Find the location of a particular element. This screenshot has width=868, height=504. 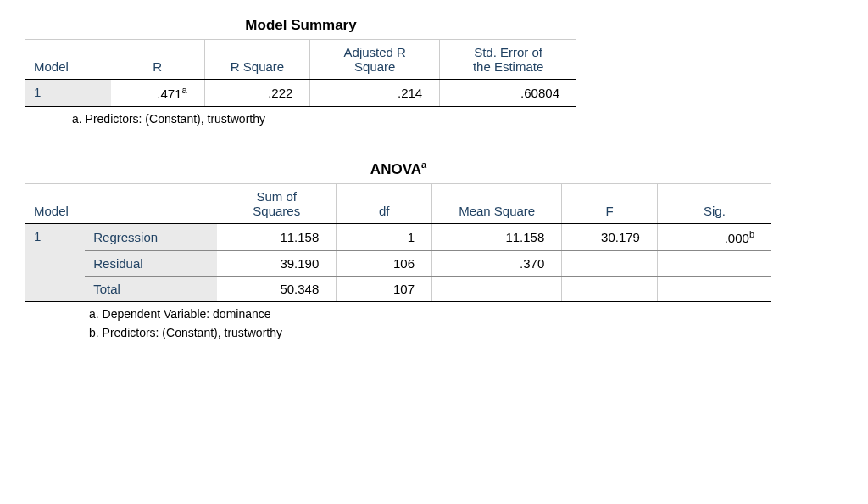

anova-col-df: df is located at coordinates (385, 204).